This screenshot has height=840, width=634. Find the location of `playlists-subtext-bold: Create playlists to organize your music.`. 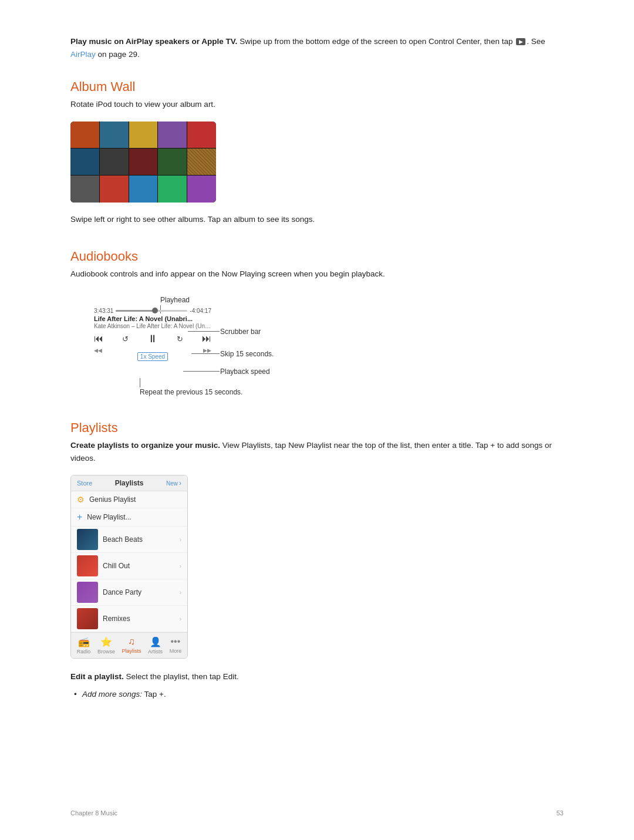

playlists-subtext-bold: Create playlists to organize your music. is located at coordinates (146, 445).